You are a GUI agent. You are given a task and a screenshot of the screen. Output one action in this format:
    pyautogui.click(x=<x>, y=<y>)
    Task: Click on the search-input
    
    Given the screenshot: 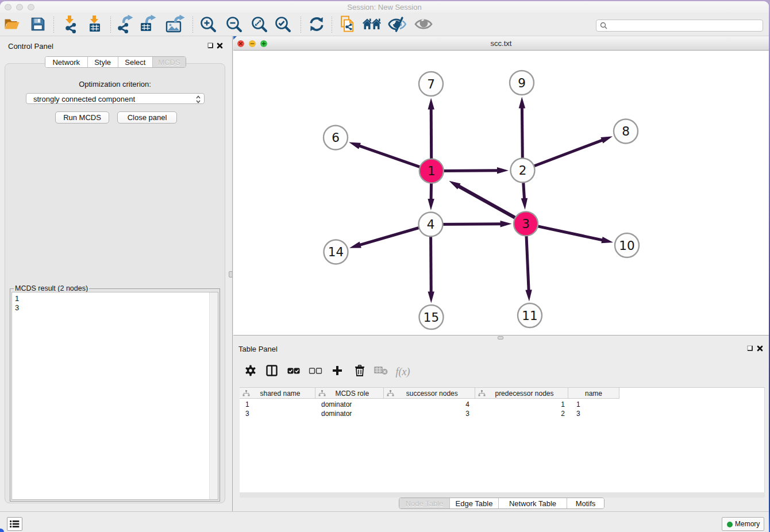 What is the action you would take?
    pyautogui.click(x=685, y=25)
    